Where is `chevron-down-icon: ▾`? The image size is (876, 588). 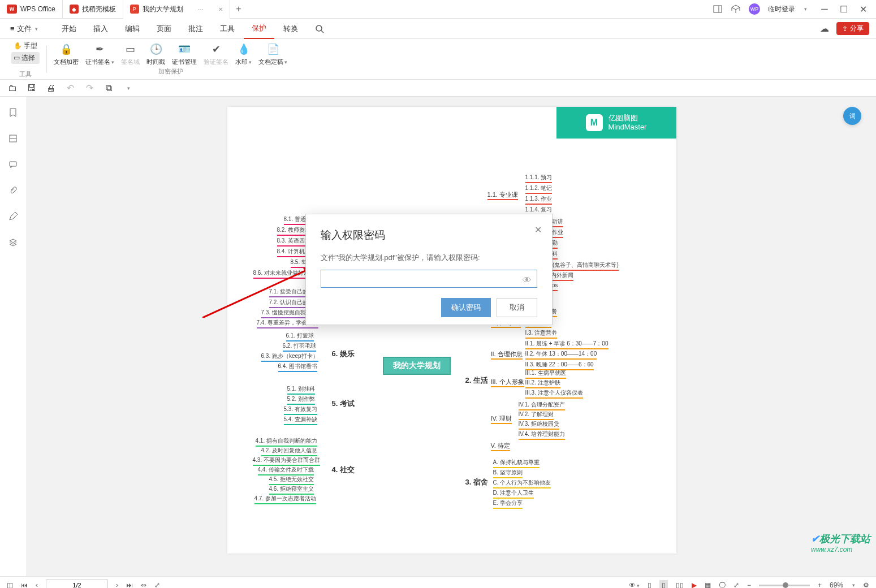
chevron-down-icon: ▾ is located at coordinates (36, 29).